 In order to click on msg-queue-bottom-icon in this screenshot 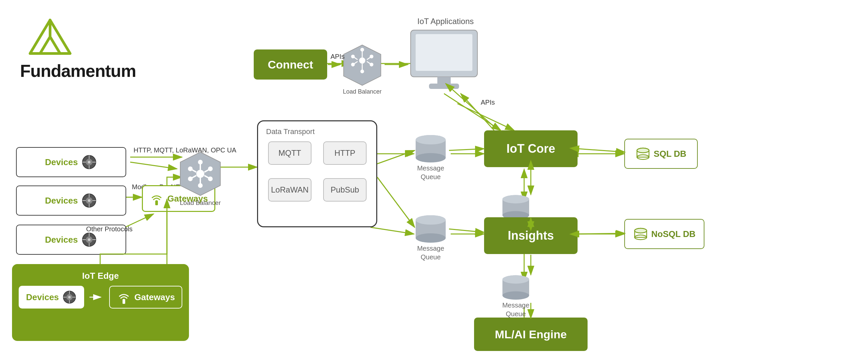, I will do `click(516, 287)`.